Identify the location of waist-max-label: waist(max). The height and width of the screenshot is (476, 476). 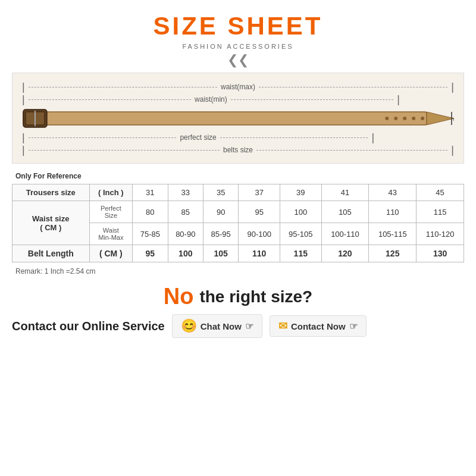
(238, 87).